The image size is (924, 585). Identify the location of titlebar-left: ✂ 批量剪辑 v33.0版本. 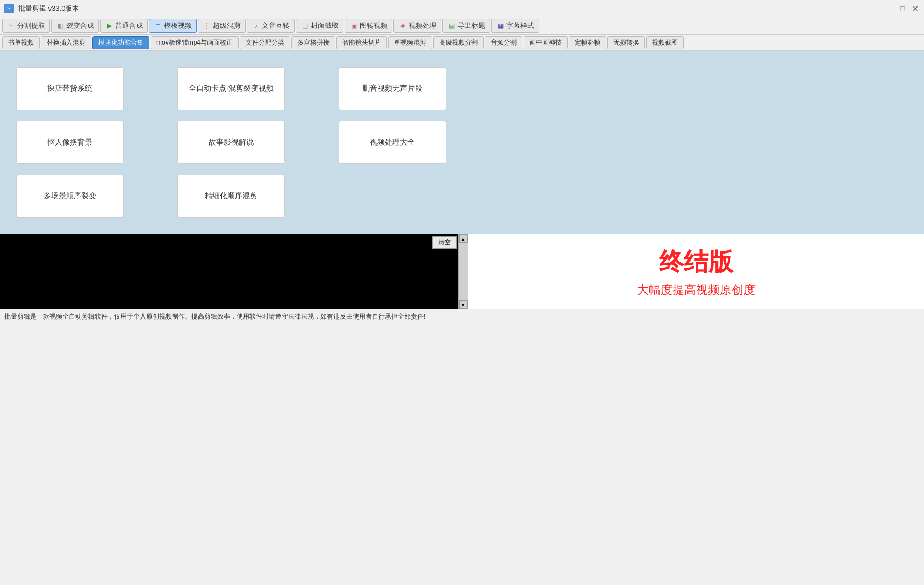
(42, 9).